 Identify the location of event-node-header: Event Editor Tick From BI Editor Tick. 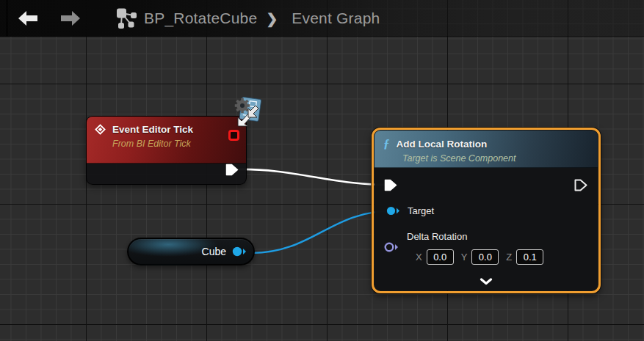
(166, 140).